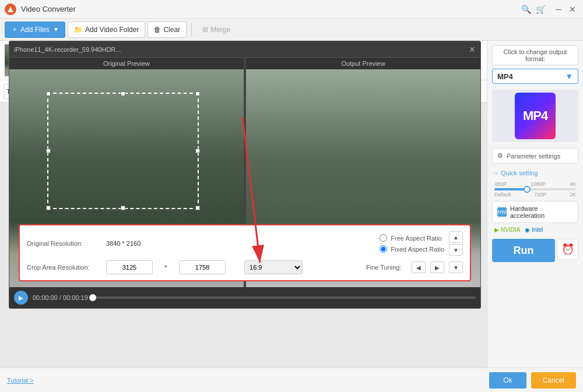  I want to click on editor-title: iPhone11_4K-recorder_59.940HDR..., so click(241, 50).